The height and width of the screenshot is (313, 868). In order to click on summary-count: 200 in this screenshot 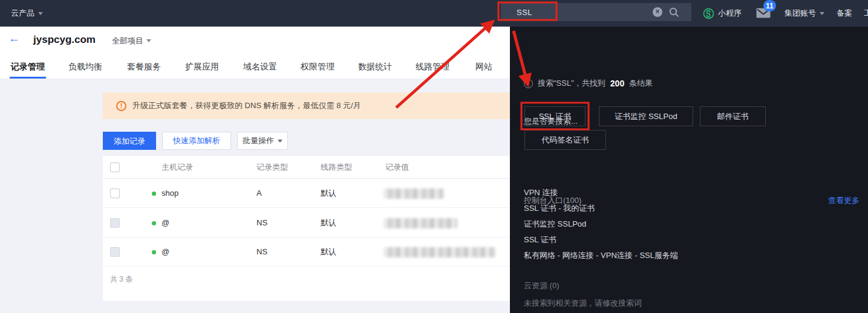, I will do `click(617, 83)`.